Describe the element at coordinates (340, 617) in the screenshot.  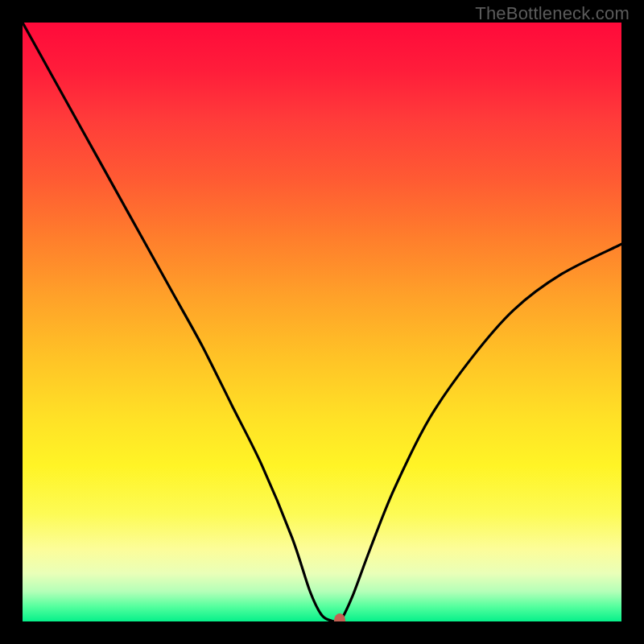
I see `optimum-marker` at that location.